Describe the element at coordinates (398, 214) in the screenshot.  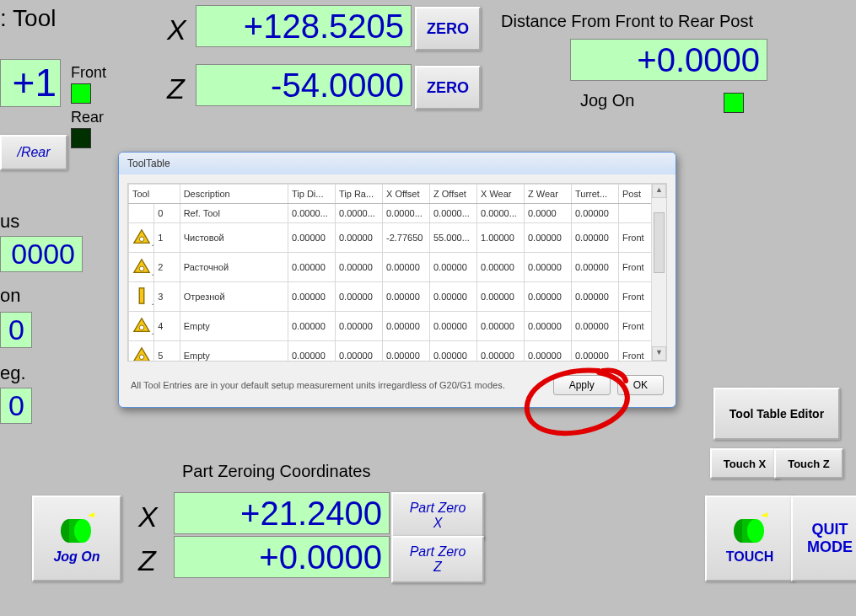
I see `table-row: 0Ref. Tool0.0000...0.0000...0.0000...0.0…` at that location.